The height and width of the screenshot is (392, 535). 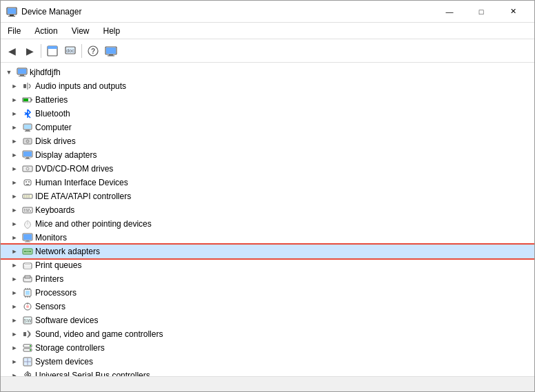 I want to click on tree-item-battery: ►Batteries, so click(x=268, y=100).